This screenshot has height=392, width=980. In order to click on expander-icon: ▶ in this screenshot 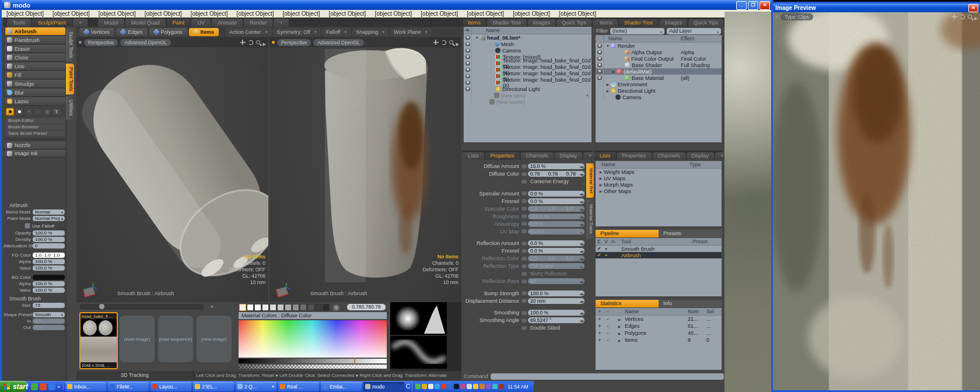, I will do `click(608, 84)`.